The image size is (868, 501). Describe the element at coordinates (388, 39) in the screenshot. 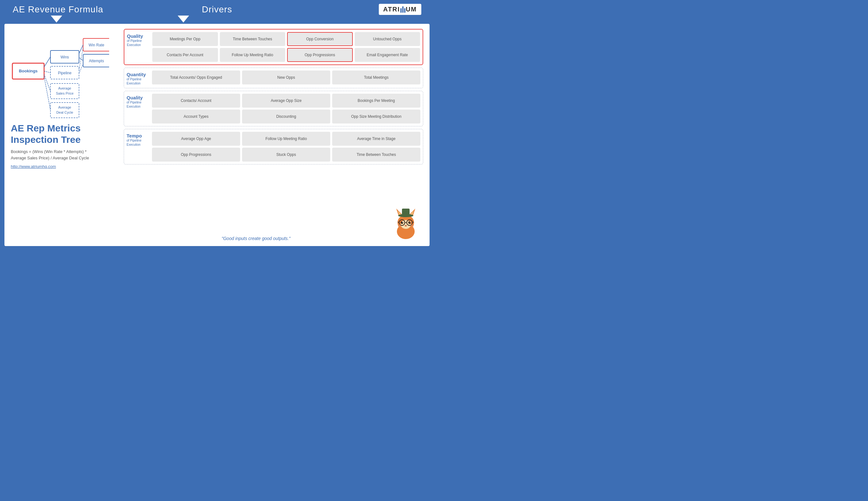

I see `card-untouched-opps: Untouched Opps` at that location.